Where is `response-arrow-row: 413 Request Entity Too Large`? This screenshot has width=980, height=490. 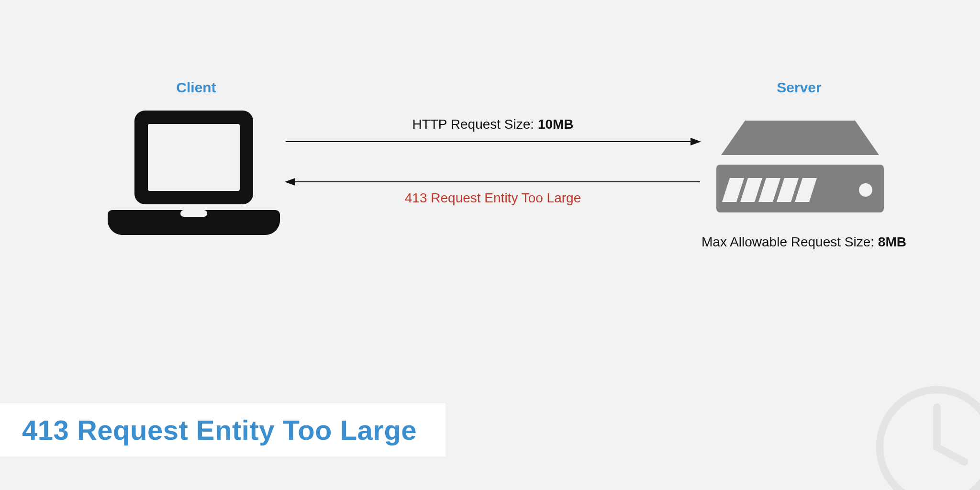
response-arrow-row: 413 Request Entity Too Large is located at coordinates (493, 191).